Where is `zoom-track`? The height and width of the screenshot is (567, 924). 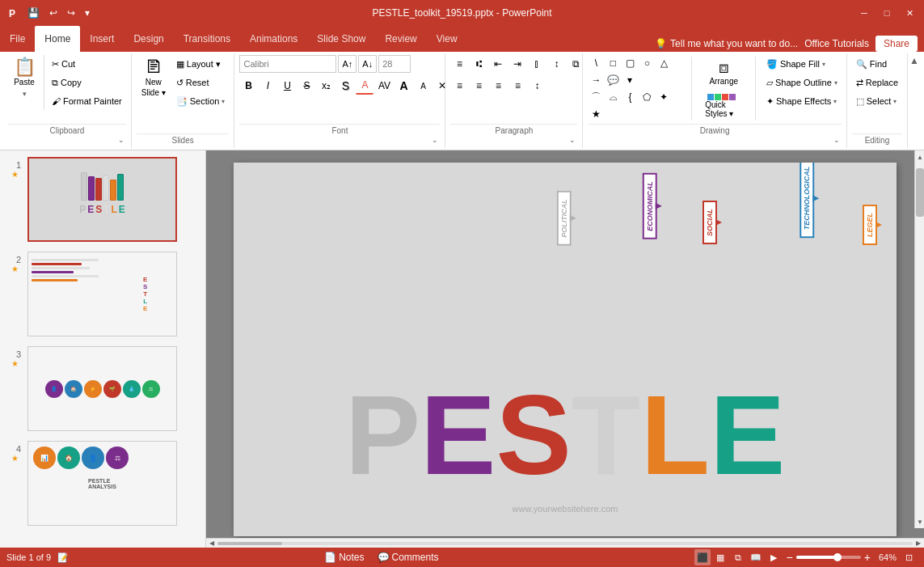
zoom-track is located at coordinates (829, 557).